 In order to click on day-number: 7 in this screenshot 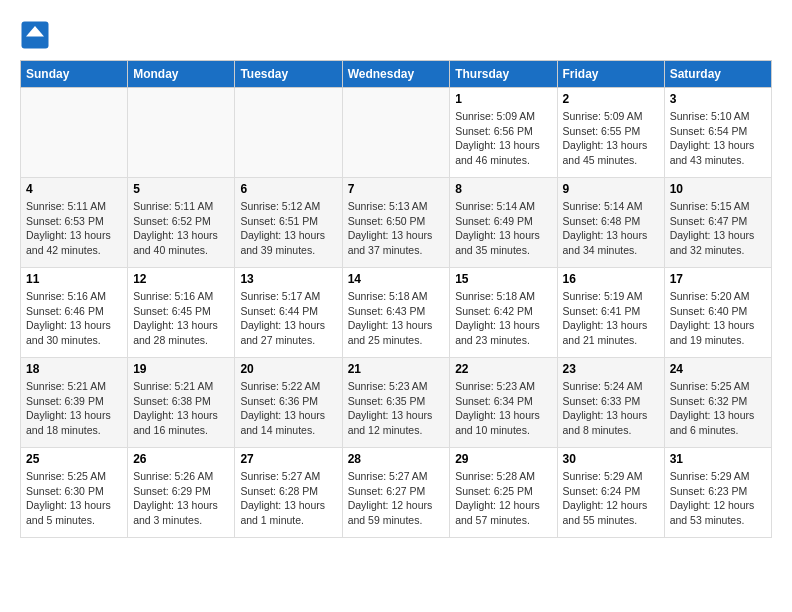, I will do `click(396, 189)`.